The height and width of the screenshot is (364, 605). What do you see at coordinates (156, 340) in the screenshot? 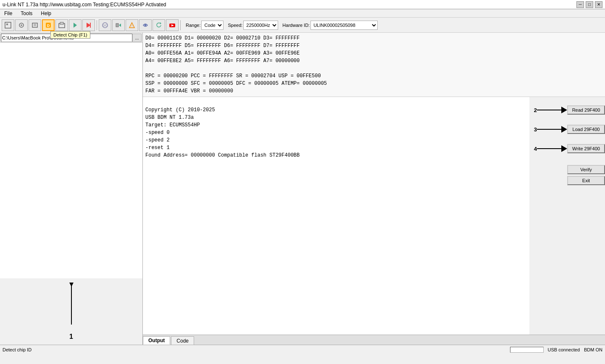
I see `tab-output: Output` at bounding box center [156, 340].